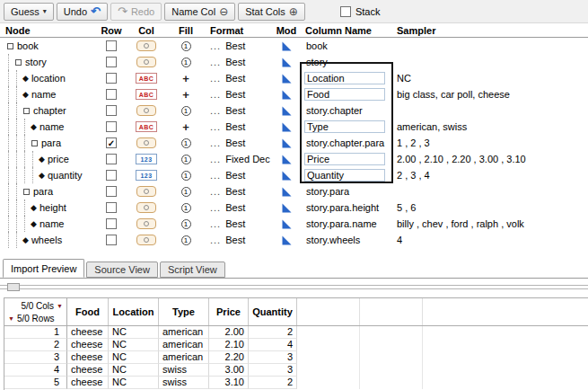  I want to click on columns-menu-button: 5/0 Cols ▼, so click(41, 306).